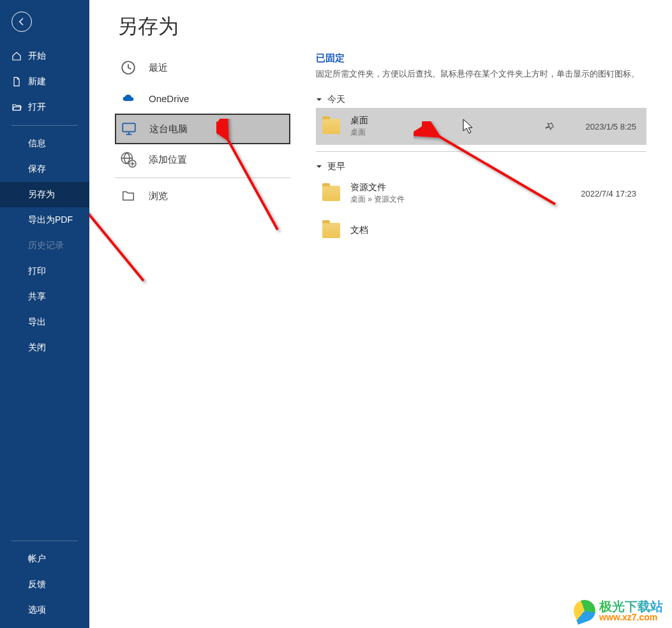  I want to click on location-thispc: 这台电脑, so click(203, 129).